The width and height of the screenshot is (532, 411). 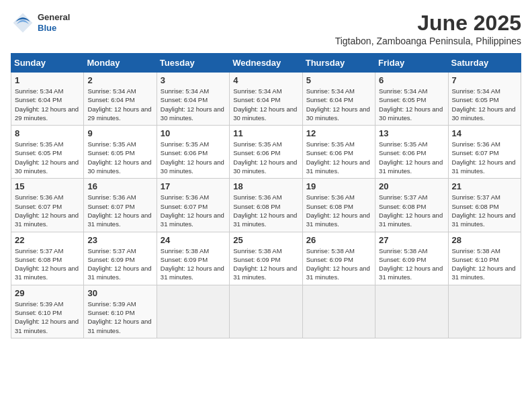 What do you see at coordinates (120, 240) in the screenshot?
I see `day-number: 23` at bounding box center [120, 240].